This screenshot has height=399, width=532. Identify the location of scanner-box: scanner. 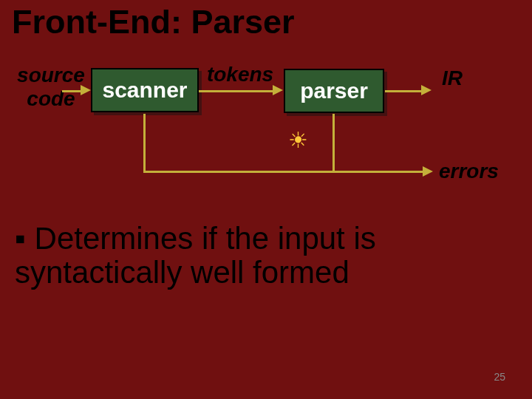
(145, 90).